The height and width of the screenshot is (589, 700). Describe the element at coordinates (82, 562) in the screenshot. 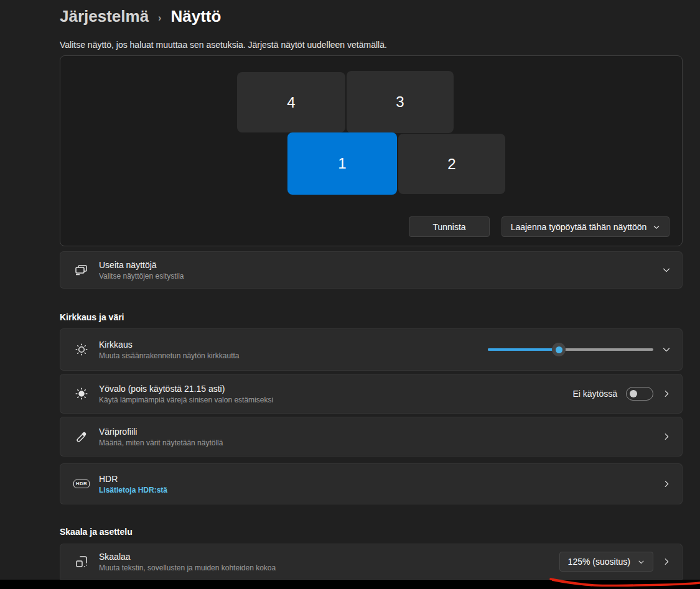

I see `scale-icon` at that location.